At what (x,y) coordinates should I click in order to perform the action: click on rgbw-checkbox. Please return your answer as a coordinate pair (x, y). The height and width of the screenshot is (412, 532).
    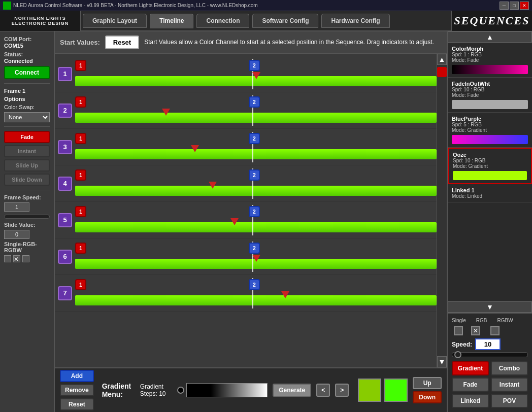
    Looking at the image, I should click on (26, 259).